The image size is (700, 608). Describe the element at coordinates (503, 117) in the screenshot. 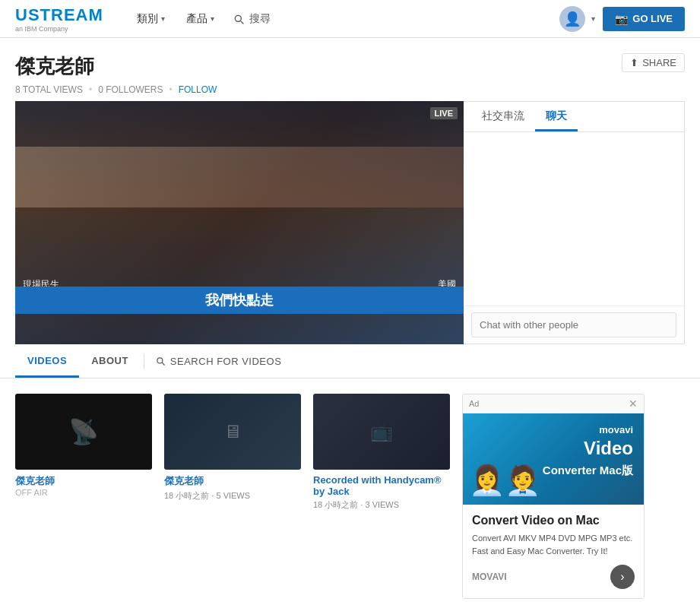

I see `tab-social-stream: 社交串流` at that location.